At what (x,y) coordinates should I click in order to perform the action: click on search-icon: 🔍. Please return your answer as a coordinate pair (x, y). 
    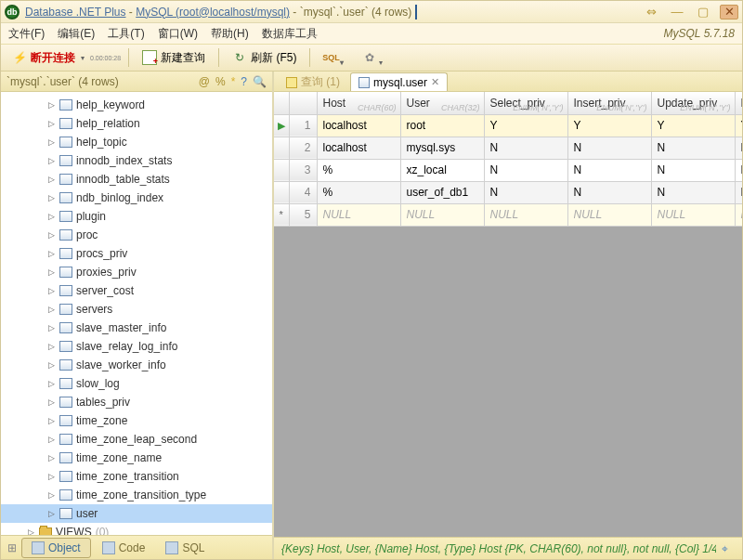
    Looking at the image, I should click on (260, 82).